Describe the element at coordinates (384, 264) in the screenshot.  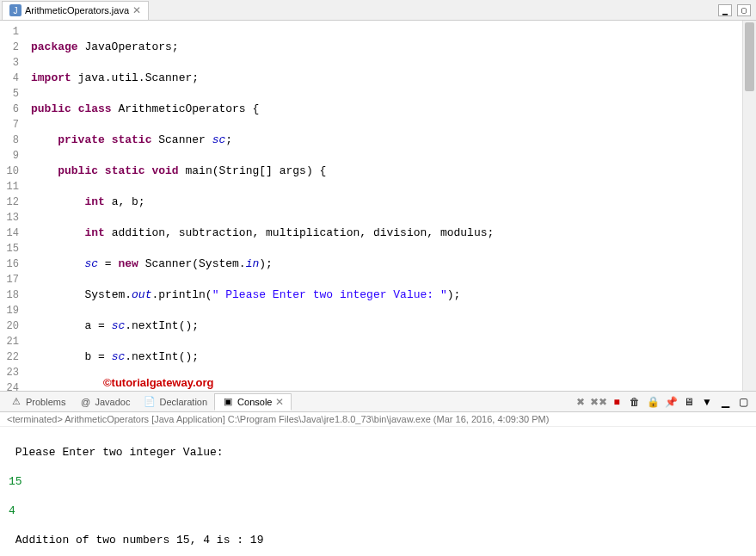
I see `code-line: sc = new Scanner(System.in);` at that location.